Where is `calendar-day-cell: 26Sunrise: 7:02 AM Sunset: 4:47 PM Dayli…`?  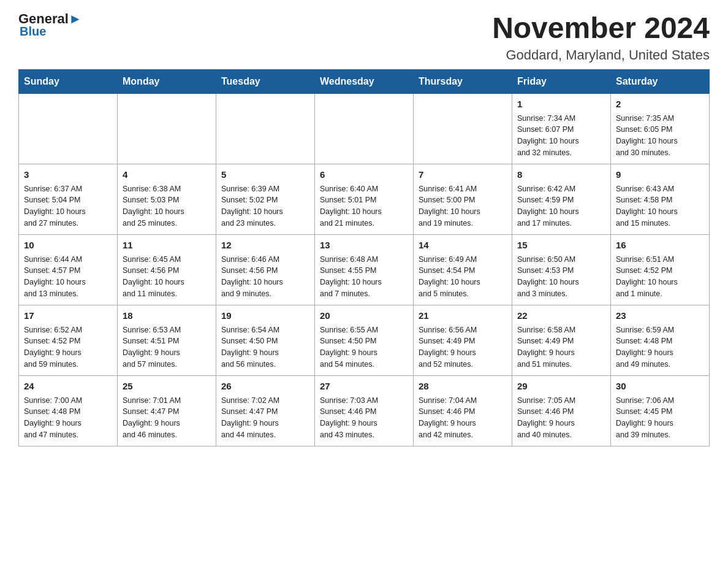
calendar-day-cell: 26Sunrise: 7:02 AM Sunset: 4:47 PM Dayli… is located at coordinates (266, 411).